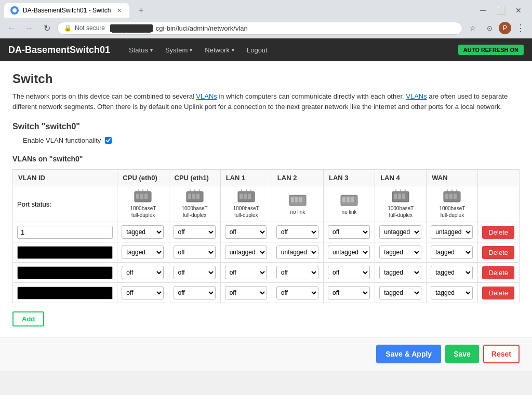 This screenshot has height=395, width=532. Describe the element at coordinates (219, 50) in the screenshot. I see `nav-item-network: Network ▾` at that location.